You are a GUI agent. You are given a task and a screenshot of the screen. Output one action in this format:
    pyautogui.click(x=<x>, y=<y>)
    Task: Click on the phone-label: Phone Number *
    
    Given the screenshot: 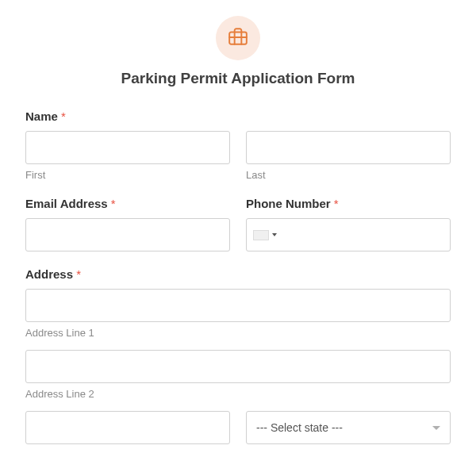 What is the action you would take?
    pyautogui.click(x=348, y=203)
    